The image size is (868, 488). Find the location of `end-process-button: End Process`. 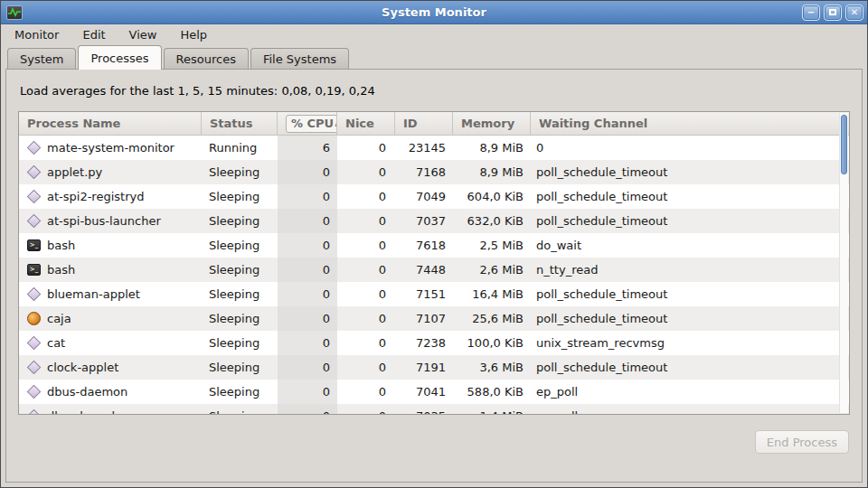

end-process-button: End Process is located at coordinates (802, 442).